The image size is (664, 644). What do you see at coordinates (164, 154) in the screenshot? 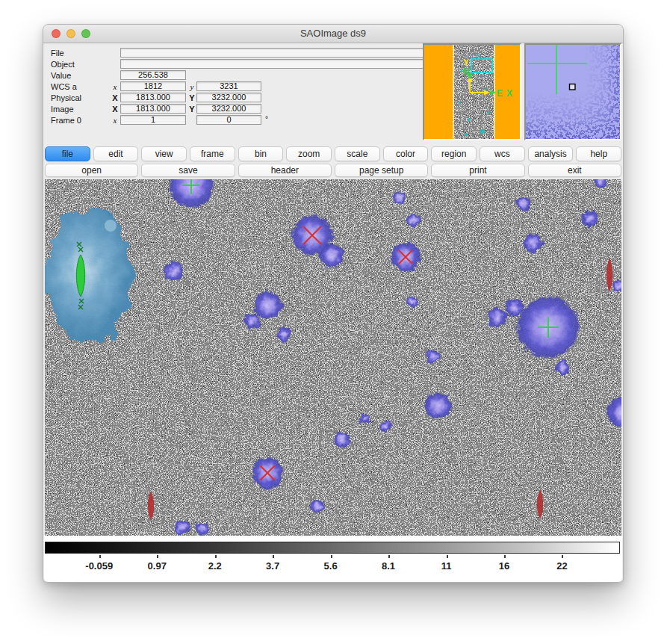
I see `menu-tab-view: view` at bounding box center [164, 154].